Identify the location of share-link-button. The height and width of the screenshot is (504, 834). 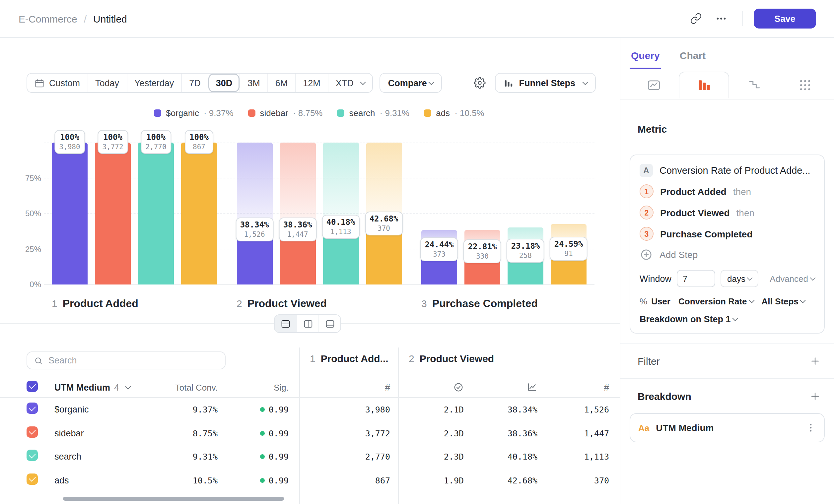
(696, 19).